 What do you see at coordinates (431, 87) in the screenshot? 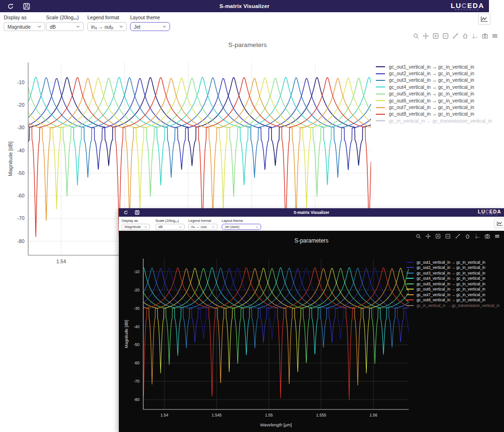
I see `legend-entry-label: gc_out4_vertical_in → gc_in_vertical_in` at bounding box center [431, 87].